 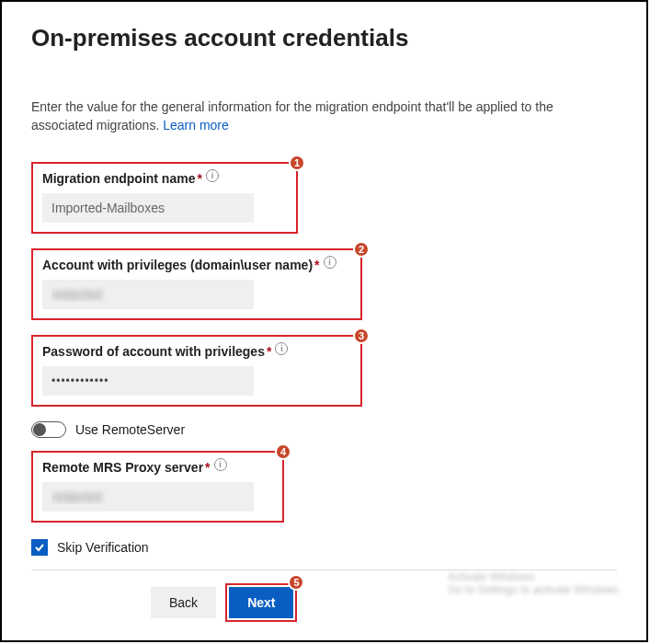 I want to click on step-badge-2: 2, so click(x=361, y=249).